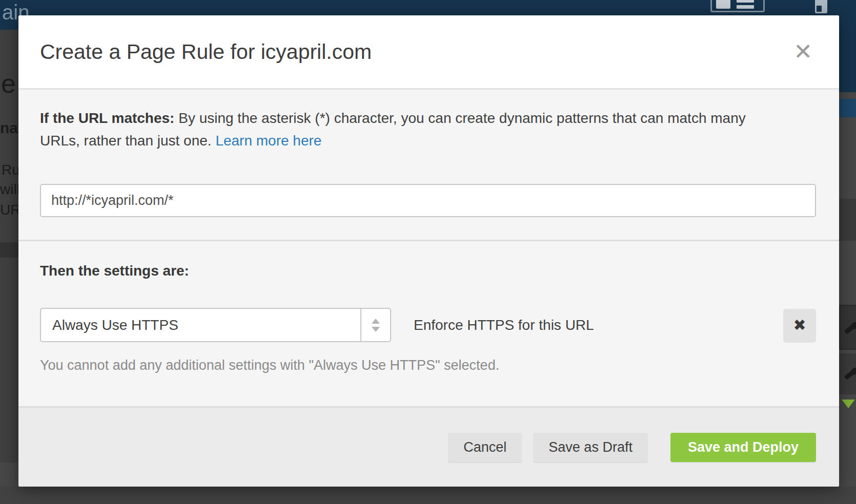 Image resolution: width=856 pixels, height=504 pixels. I want to click on background-text-fragment: Ru, so click(10, 170).